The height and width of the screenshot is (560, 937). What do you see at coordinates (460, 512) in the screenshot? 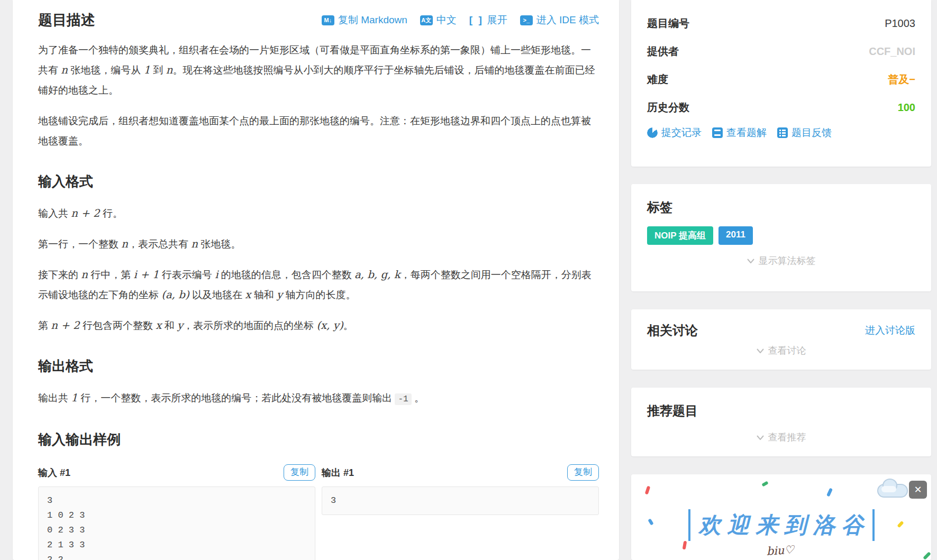
I see `sample-output-column: 输出 #1 复制 3` at bounding box center [460, 512].